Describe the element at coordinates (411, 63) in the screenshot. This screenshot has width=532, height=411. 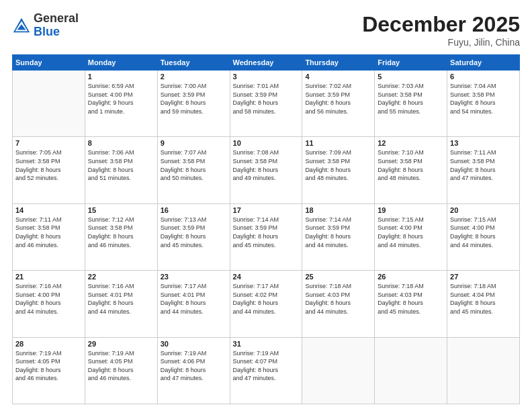
I see `weekday-header-friday: Friday` at that location.